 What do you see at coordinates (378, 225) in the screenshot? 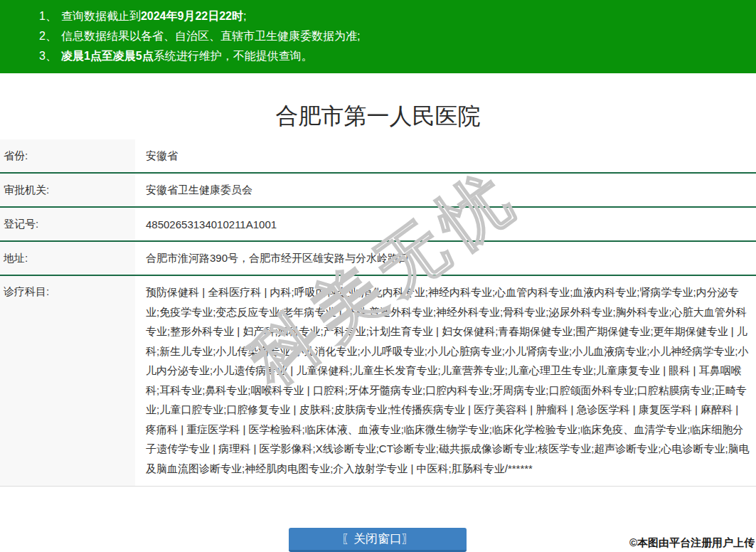
I see `table-row: 登记号: 48502653134010211A1001` at bounding box center [378, 225].